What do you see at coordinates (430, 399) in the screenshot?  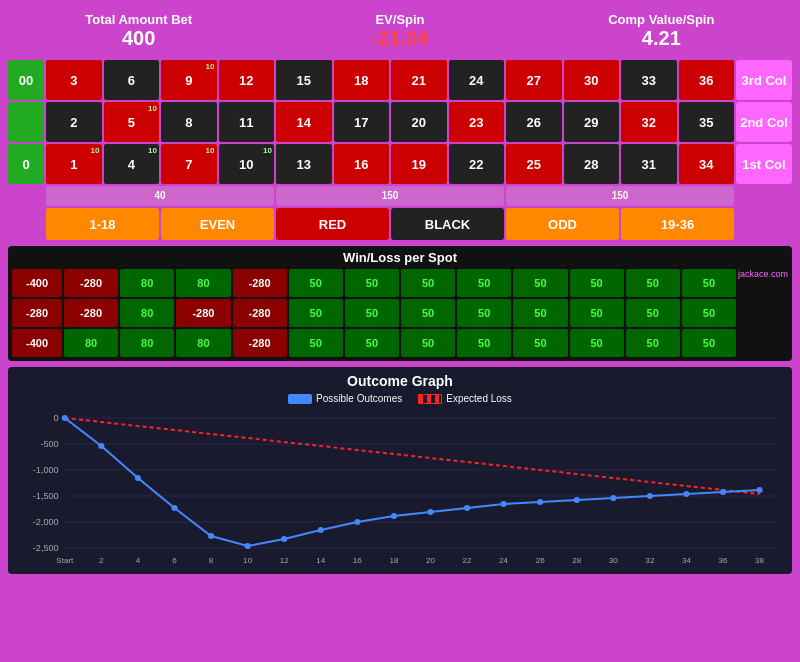 I see `legend-red-swatch` at bounding box center [430, 399].